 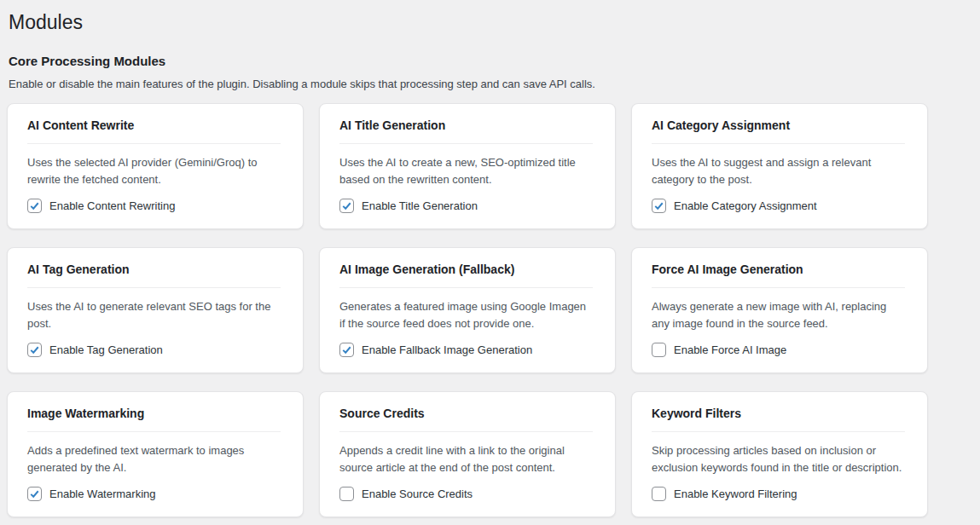 What do you see at coordinates (780, 454) in the screenshot?
I see `module-card-keyword-filters: Keyword Filters Skip processing articles…` at bounding box center [780, 454].